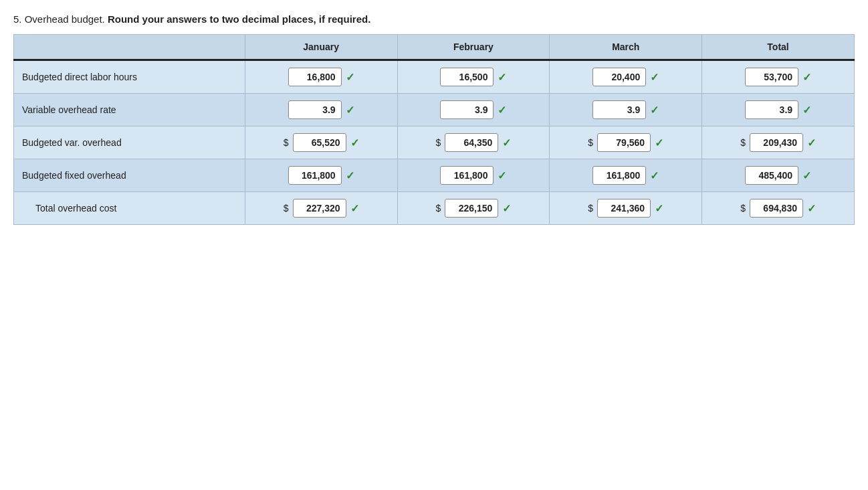  I want to click on cell-march: 3.9✓, so click(626, 110).